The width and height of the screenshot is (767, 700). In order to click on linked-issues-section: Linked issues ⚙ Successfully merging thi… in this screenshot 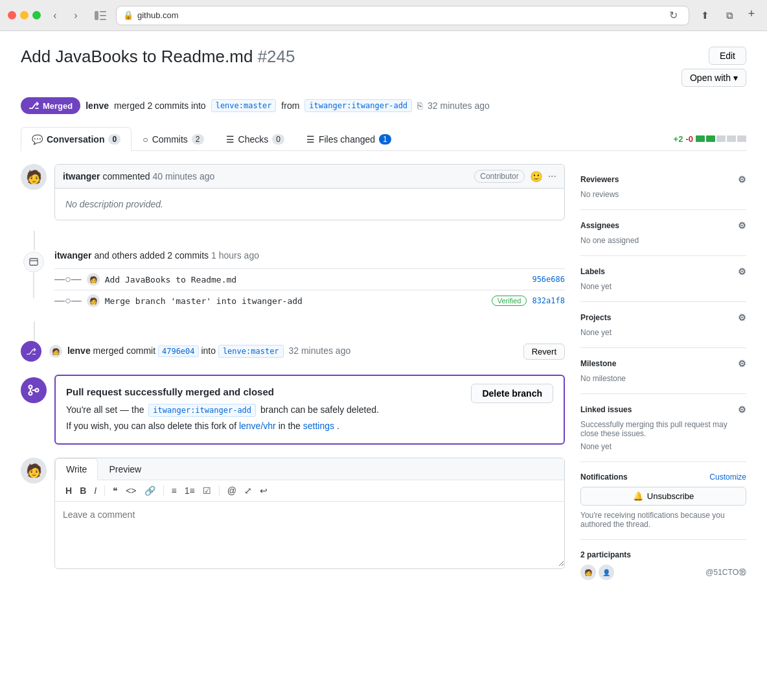, I will do `click(663, 428)`.